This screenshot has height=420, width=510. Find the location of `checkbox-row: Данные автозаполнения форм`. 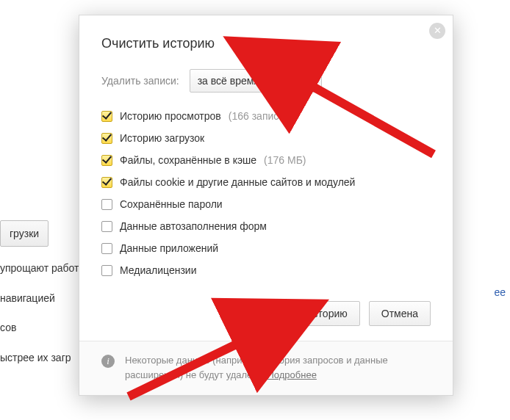

checkbox-row: Данные автозаполнения форм is located at coordinates (266, 226).